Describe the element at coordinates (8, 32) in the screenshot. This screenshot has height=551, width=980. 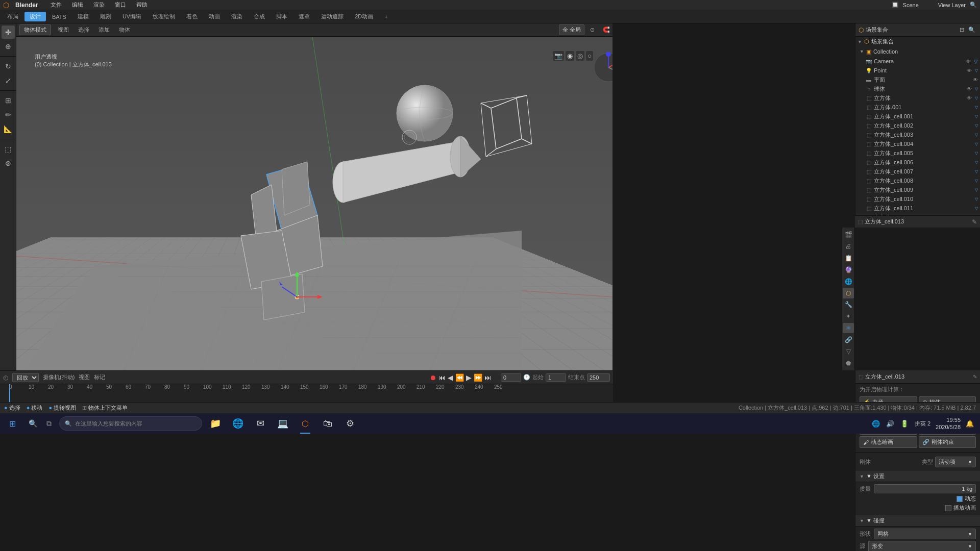
I see `toolbar-cursor: ✛` at that location.